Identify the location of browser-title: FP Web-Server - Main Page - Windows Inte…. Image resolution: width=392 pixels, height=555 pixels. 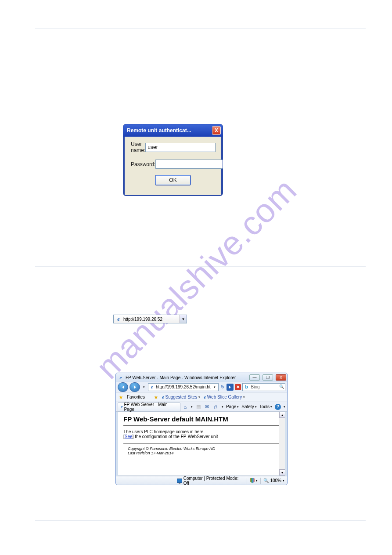
(186, 378).